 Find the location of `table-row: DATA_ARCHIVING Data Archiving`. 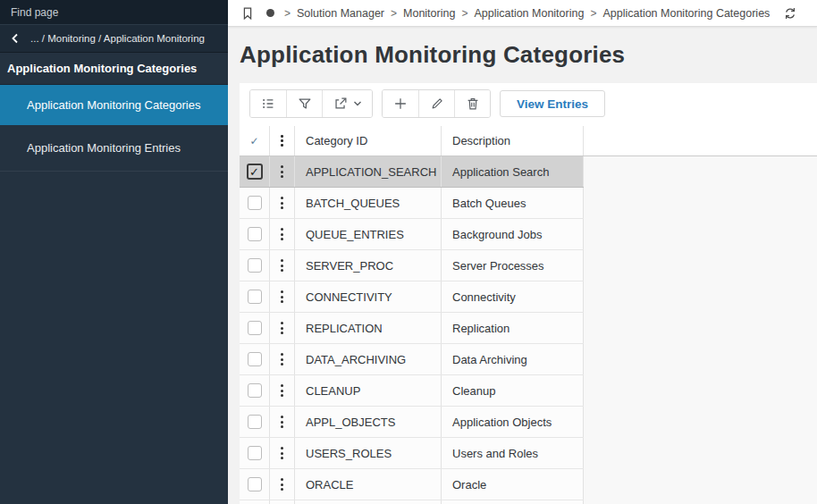

table-row: DATA_ARCHIVING Data Archiving is located at coordinates (411, 359).